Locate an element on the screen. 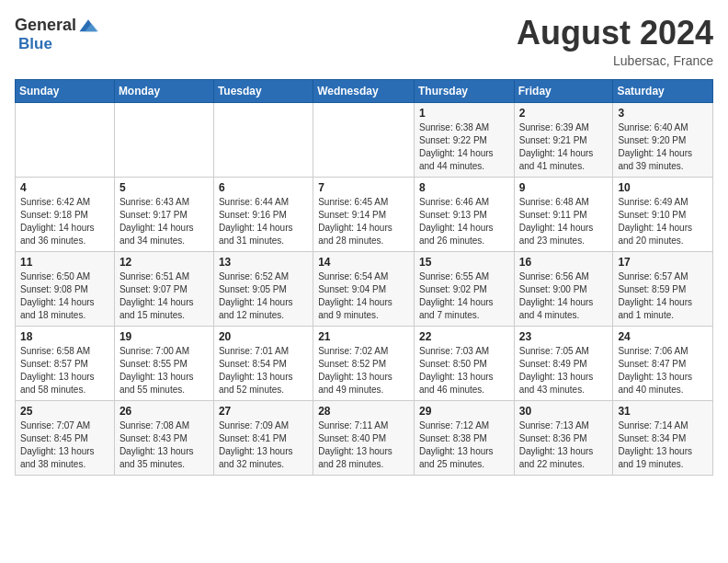  day-info: Sunrise: 6:42 AM Sunset: 9:18 PM Dayligh… is located at coordinates (64, 222).